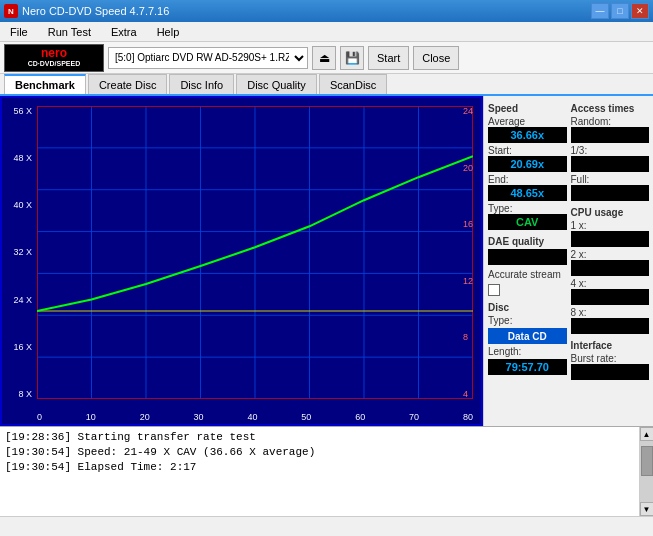  Describe the element at coordinates (468, 281) in the screenshot. I see `y-right-12: 12` at that location.